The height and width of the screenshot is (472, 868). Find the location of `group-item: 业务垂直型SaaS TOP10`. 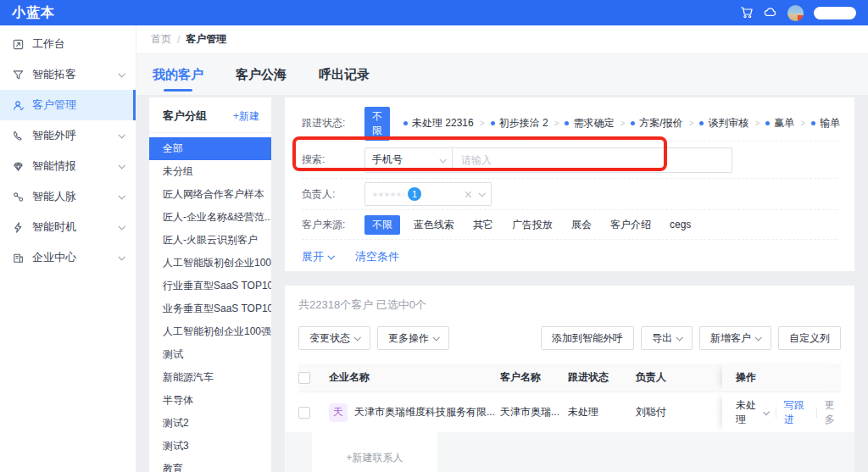

group-item: 业务垂直型SaaS TOP10 is located at coordinates (210, 308).